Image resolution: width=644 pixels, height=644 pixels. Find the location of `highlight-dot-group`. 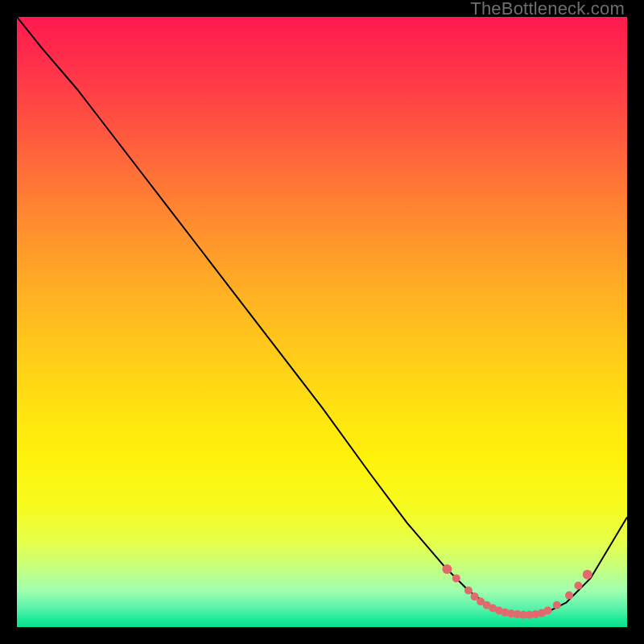

highlight-dot-group is located at coordinates (517, 592).